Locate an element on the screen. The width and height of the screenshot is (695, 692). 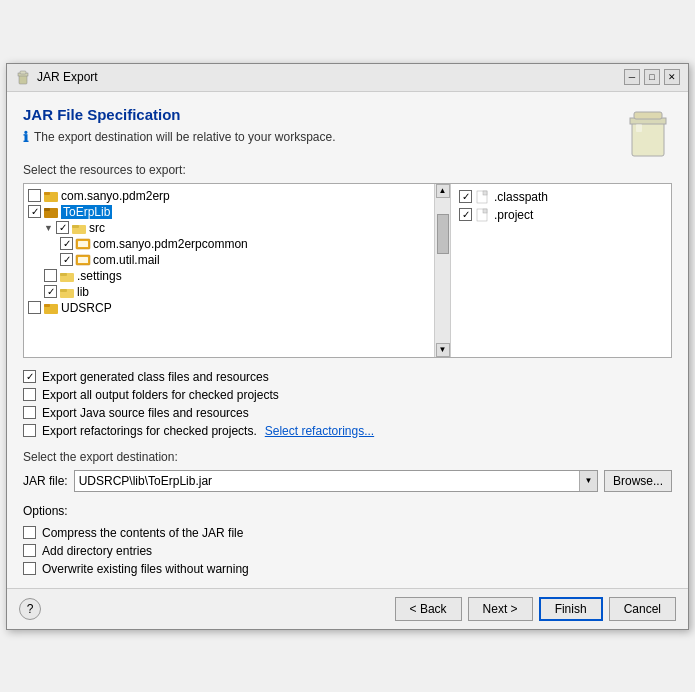
option-label-export-output: Export all output folders for checked pr… is located at coordinates (160, 395).